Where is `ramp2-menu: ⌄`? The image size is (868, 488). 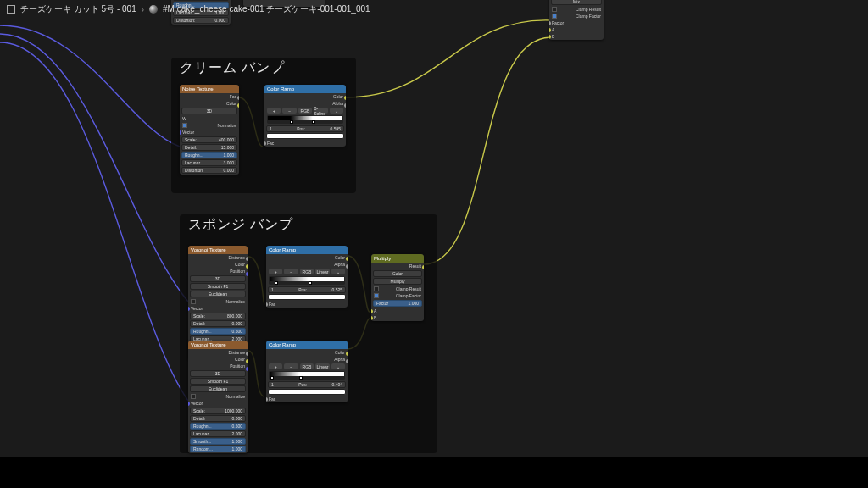 ramp2-menu: ⌄ is located at coordinates (338, 271).